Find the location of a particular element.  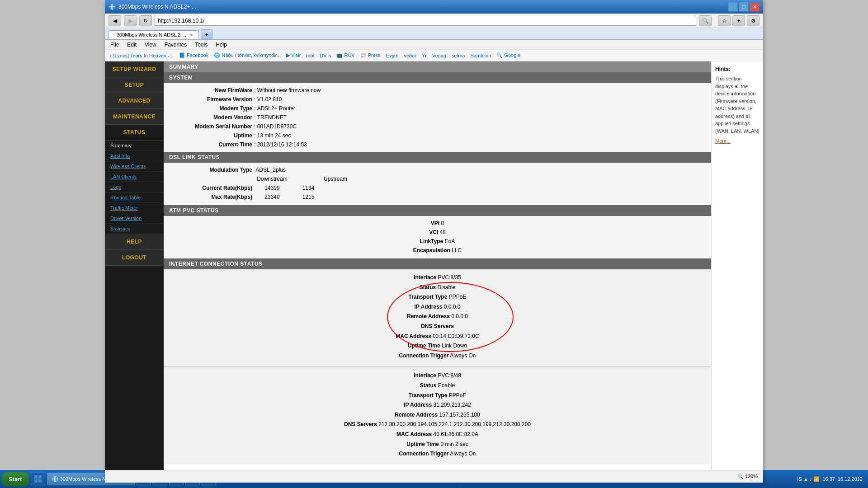

bookmark-1: 📘 Facebook is located at coordinates (193, 55).